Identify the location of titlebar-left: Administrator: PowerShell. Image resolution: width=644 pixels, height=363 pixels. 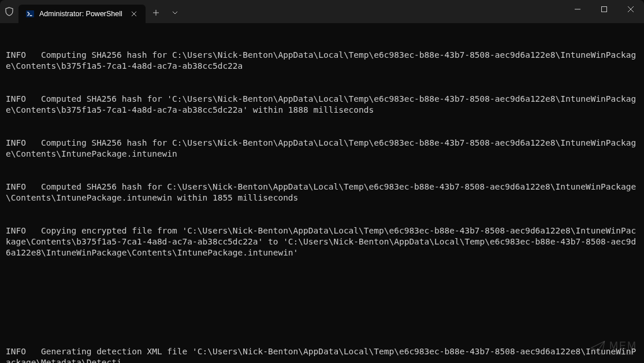
(92, 12).